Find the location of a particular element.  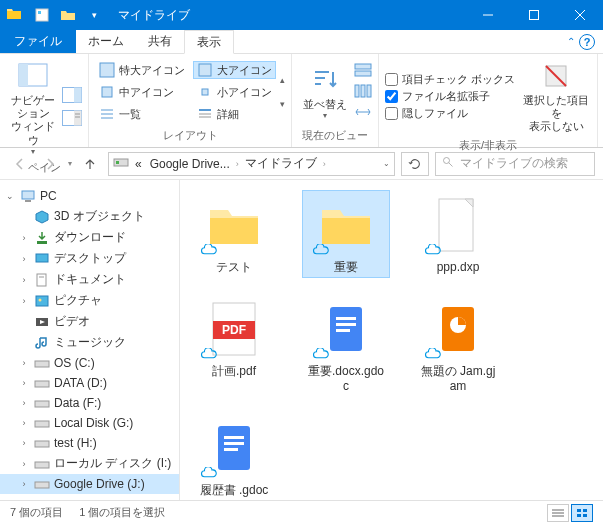

tree-pc: ⌄PC is located at coordinates (90, 196).